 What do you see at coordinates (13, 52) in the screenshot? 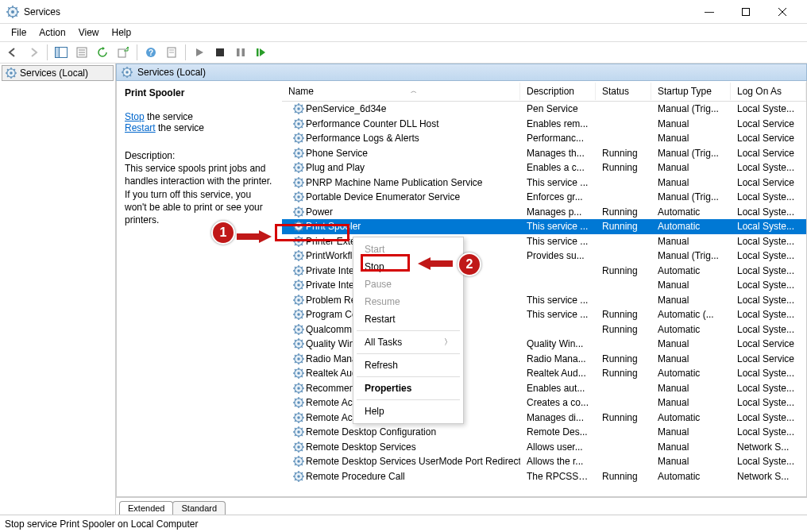
I see `back-button` at bounding box center [13, 52].